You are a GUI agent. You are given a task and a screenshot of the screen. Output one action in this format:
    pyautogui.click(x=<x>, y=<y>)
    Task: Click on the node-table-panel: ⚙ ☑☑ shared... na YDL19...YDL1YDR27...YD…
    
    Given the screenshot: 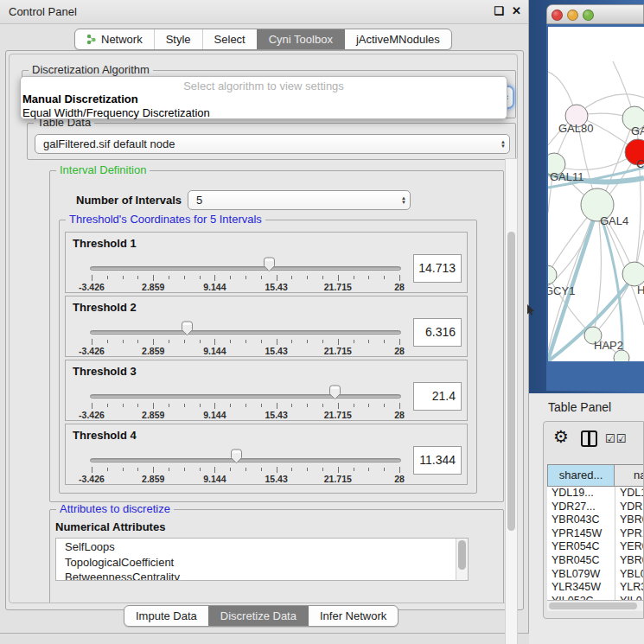 What is the action you would take?
    pyautogui.click(x=593, y=520)
    